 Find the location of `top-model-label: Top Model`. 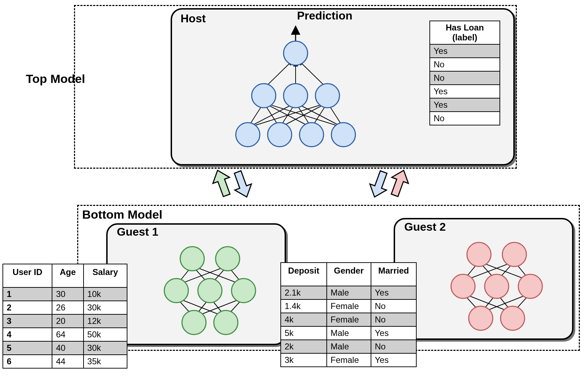

top-model-label: Top Model is located at coordinates (55, 79).